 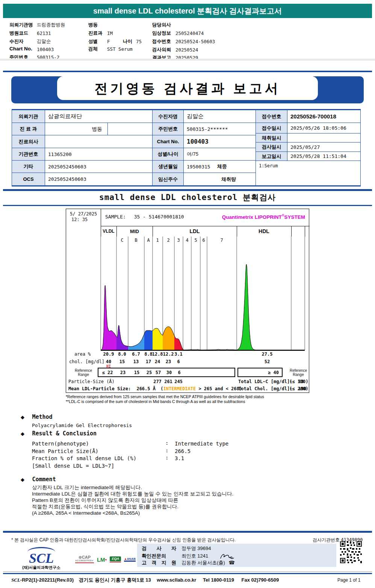 I want to click on result-row-label: Fraction % of small dense LDL (%), so click(x=84, y=458).